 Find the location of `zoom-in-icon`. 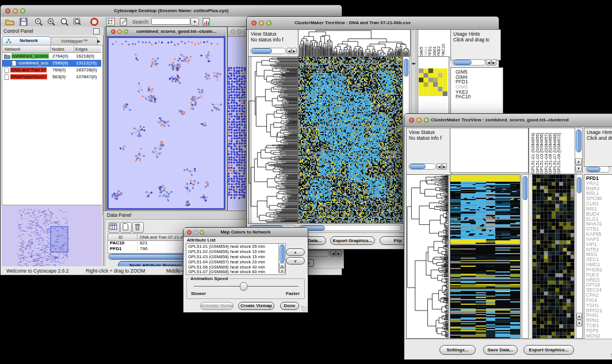

zoom-in-icon is located at coordinates (52, 22).